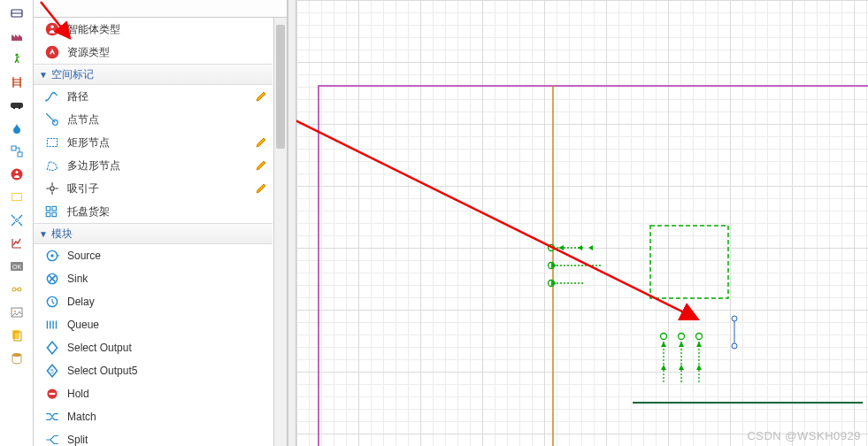  Describe the element at coordinates (153, 256) in the screenshot. I see `palette-item-source: Source` at that location.